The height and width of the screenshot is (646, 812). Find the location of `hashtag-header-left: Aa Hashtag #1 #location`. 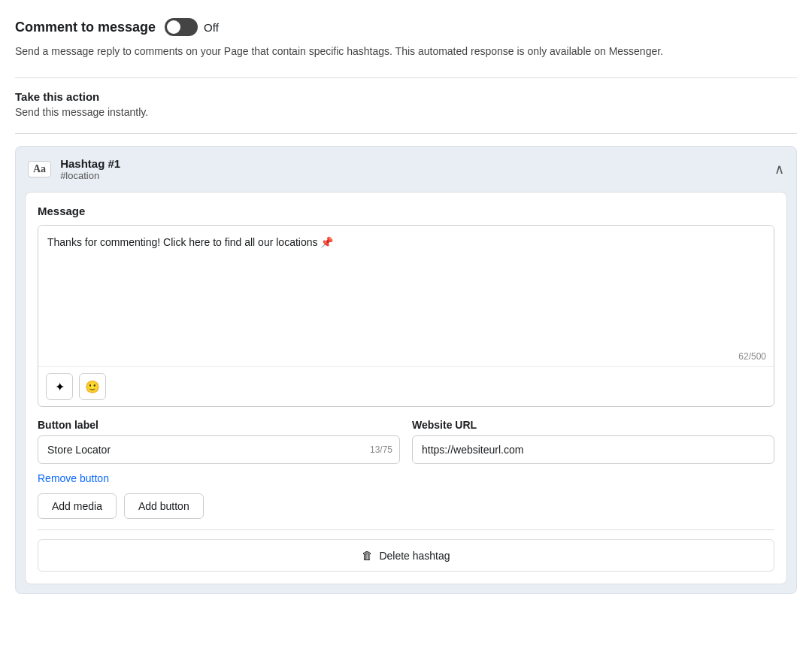

hashtag-header-left: Aa Hashtag #1 #location is located at coordinates (74, 169).